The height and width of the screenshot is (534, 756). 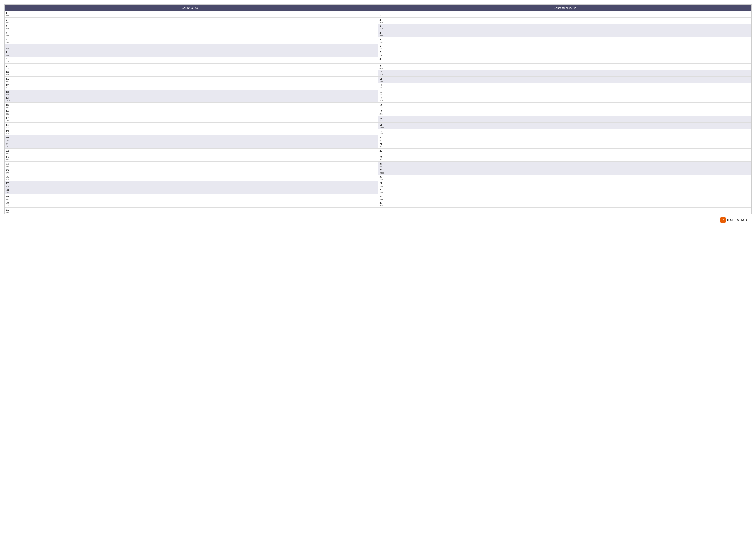 I want to click on day-row: 23SEL, so click(x=191, y=159).